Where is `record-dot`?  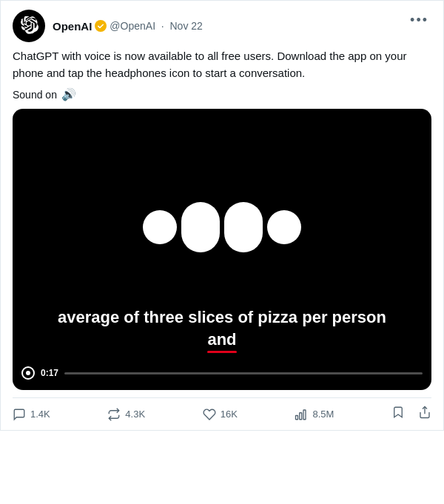
record-dot is located at coordinates (28, 373).